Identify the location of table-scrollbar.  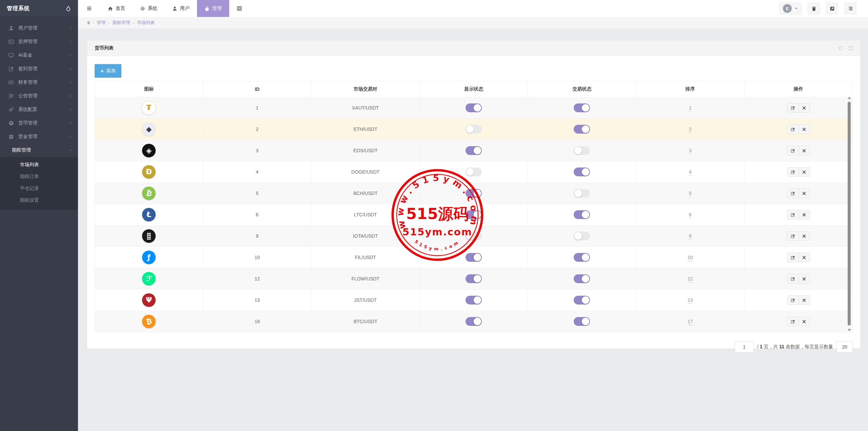
(849, 214).